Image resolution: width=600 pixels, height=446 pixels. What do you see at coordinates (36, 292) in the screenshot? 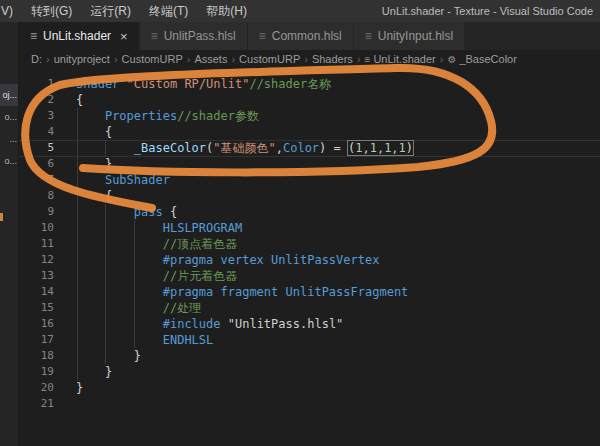
I see `line-number: 14` at bounding box center [36, 292].